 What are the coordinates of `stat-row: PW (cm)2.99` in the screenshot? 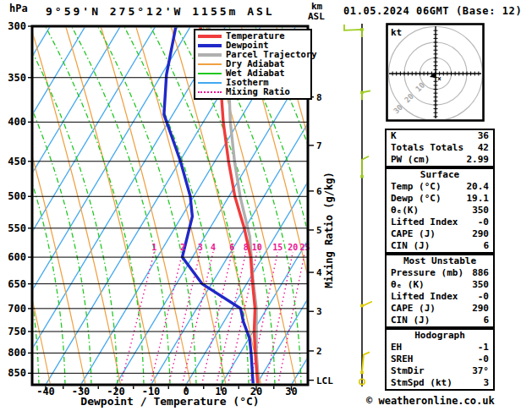 It's located at (440, 160).